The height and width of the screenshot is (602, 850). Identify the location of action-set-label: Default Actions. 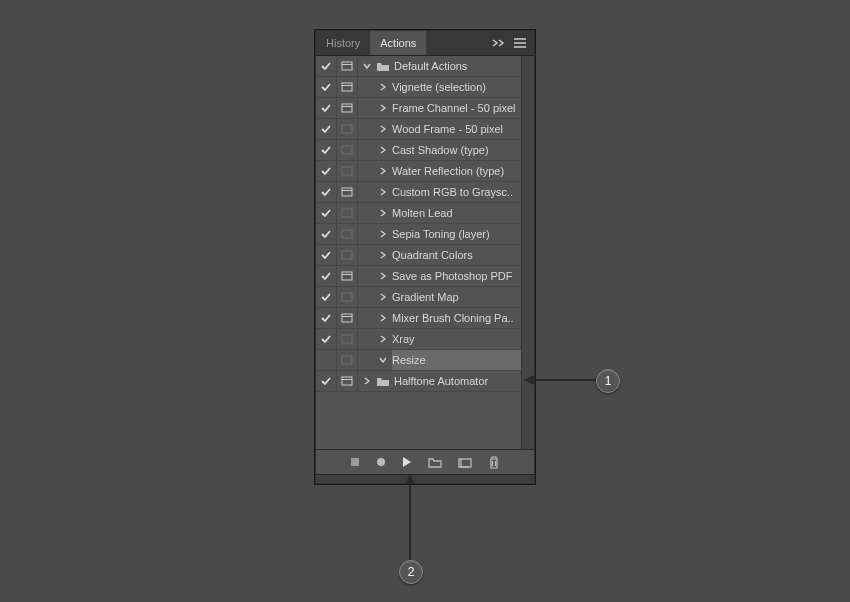
(458, 66).